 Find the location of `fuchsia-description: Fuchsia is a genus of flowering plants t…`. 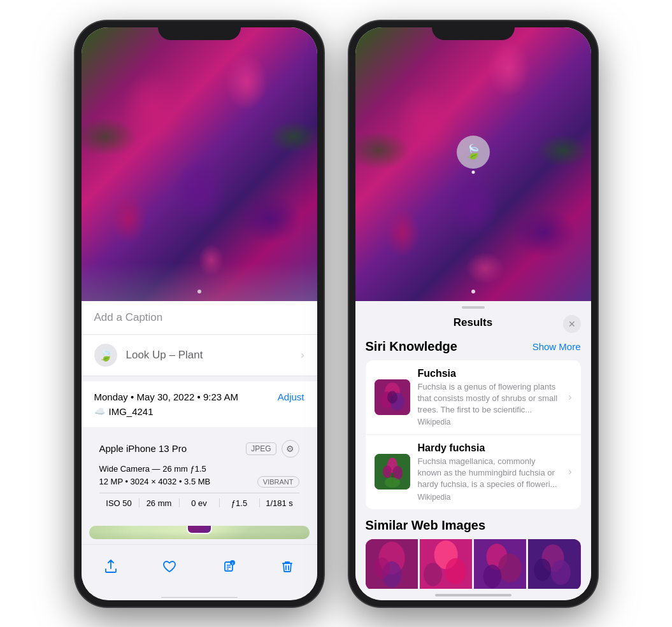

fuchsia-description: Fuchsia is a genus of flowering plants t… is located at coordinates (489, 398).